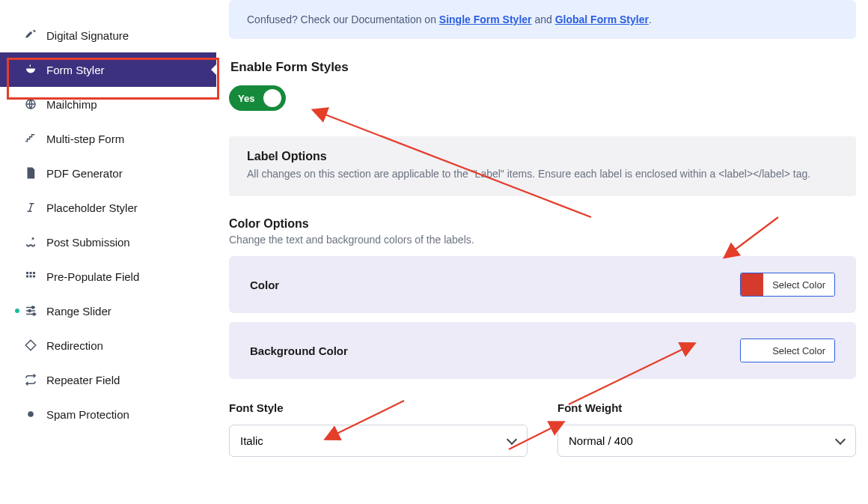  I want to click on font-weight-select: Normal / 400, so click(706, 440).